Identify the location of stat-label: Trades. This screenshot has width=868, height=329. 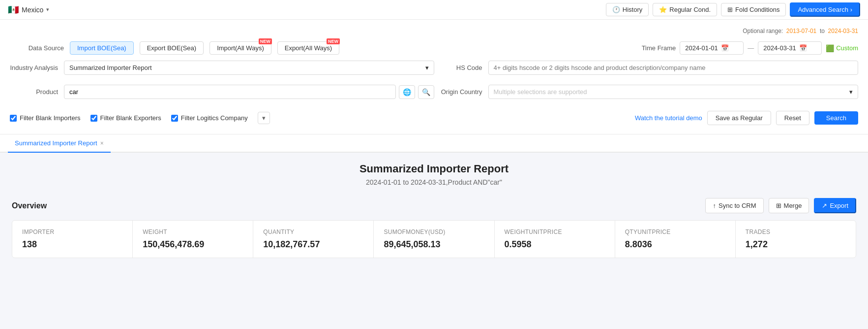
(796, 232).